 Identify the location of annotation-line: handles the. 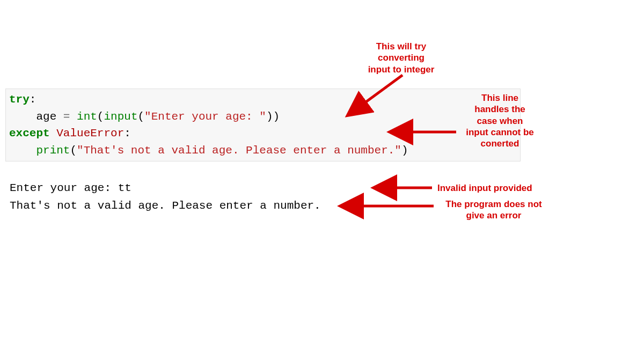
(500, 109).